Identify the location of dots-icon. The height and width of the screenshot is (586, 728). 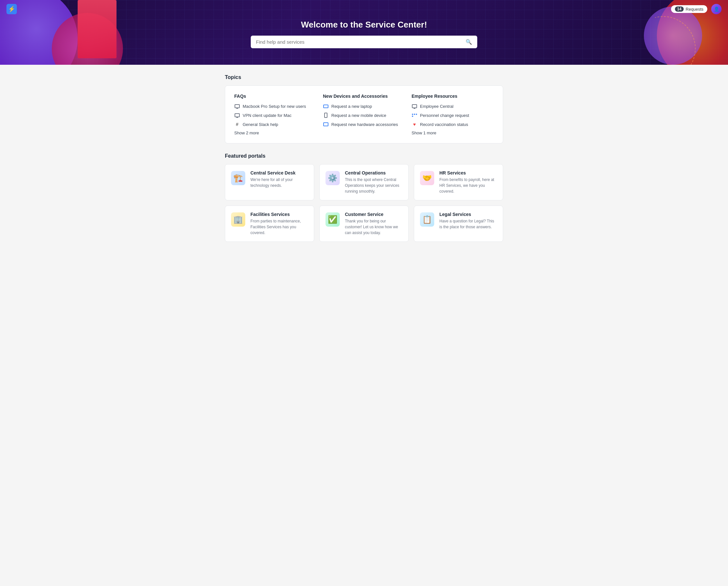
(415, 115).